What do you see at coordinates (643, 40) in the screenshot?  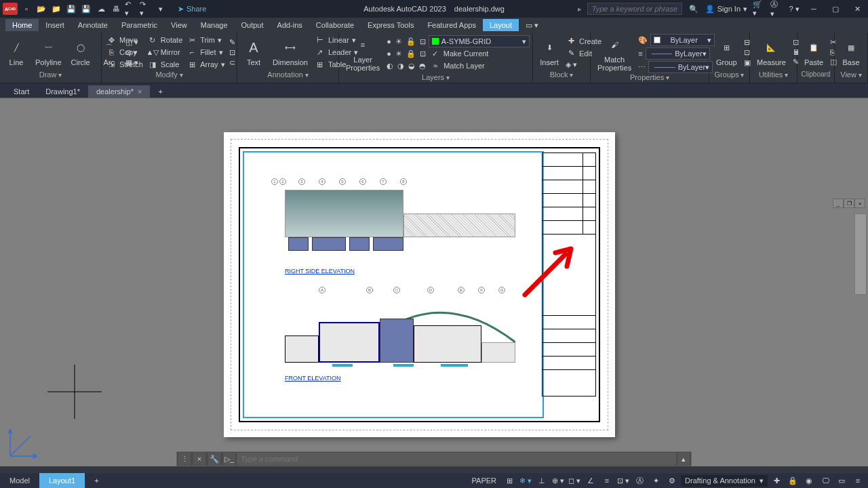 I see `color-wheel-icon: 🎨` at bounding box center [643, 40].